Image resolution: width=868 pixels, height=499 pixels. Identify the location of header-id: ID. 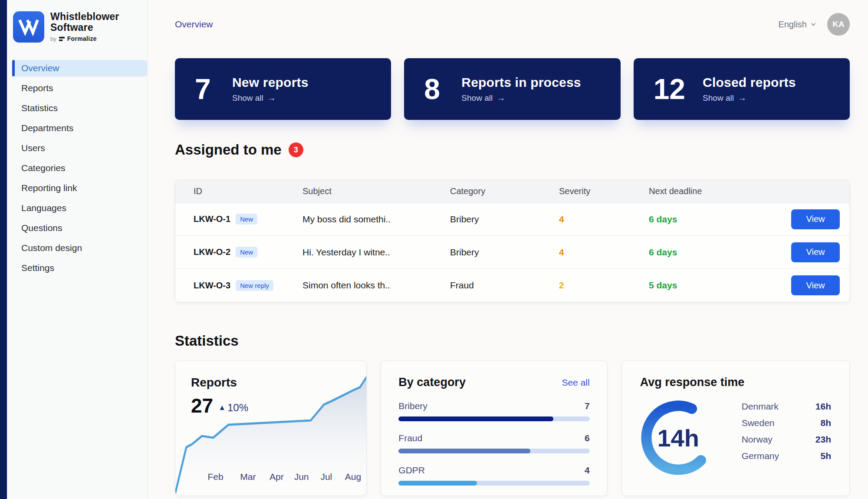
(248, 191).